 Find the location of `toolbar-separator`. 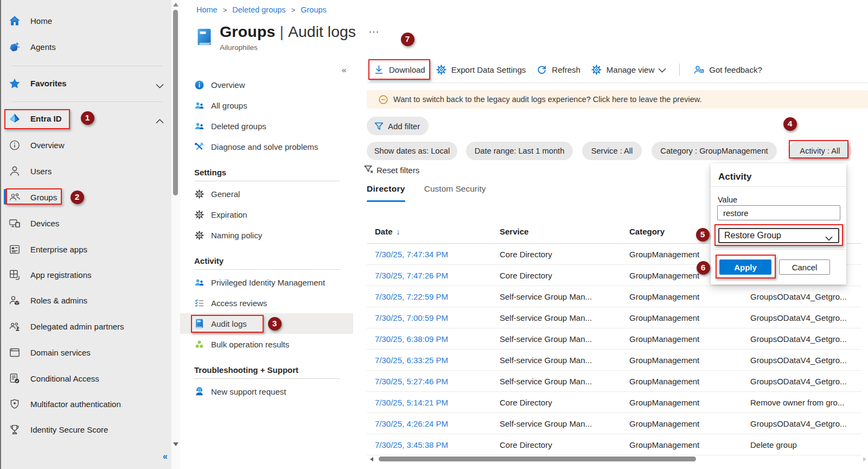

toolbar-separator is located at coordinates (679, 69).